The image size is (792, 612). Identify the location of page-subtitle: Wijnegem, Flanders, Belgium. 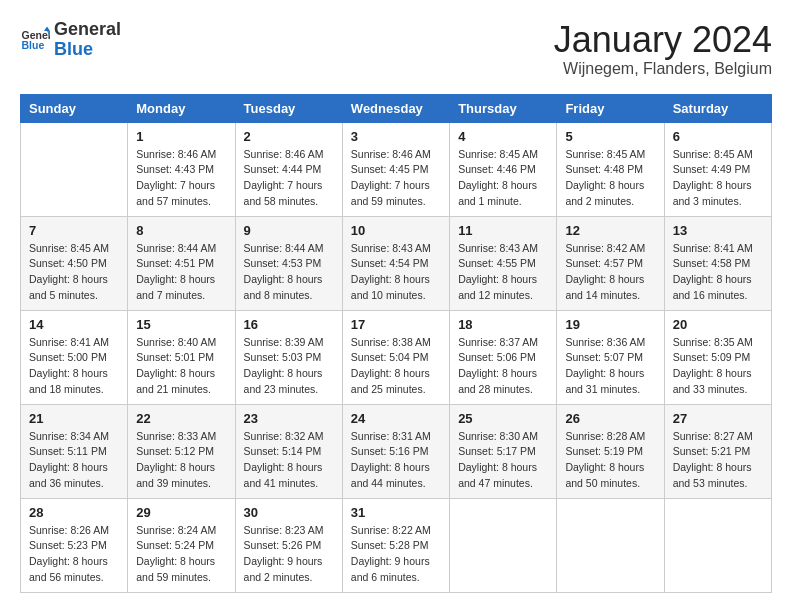
(663, 69).